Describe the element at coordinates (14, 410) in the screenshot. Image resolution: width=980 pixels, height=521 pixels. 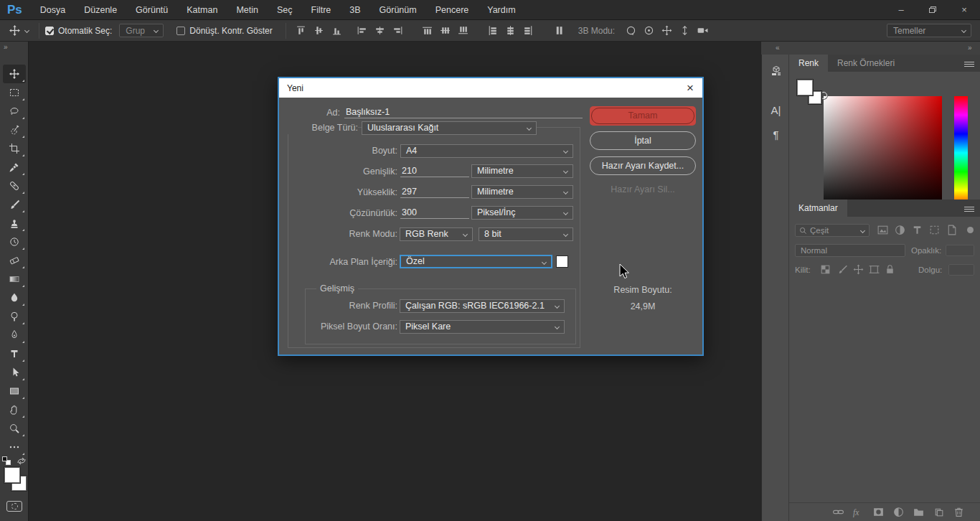
I see `tool-hand` at that location.